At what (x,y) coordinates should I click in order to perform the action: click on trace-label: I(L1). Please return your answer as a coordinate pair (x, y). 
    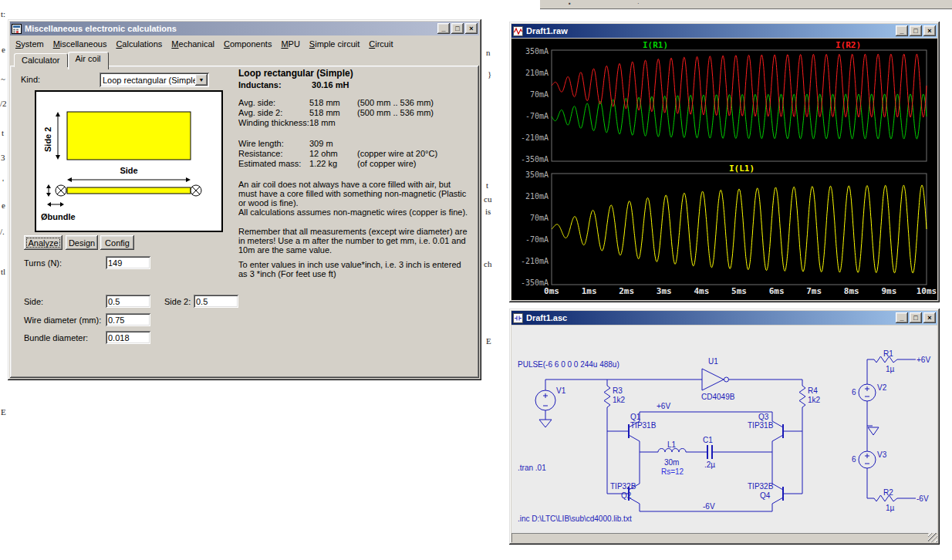
    Looking at the image, I should click on (742, 168).